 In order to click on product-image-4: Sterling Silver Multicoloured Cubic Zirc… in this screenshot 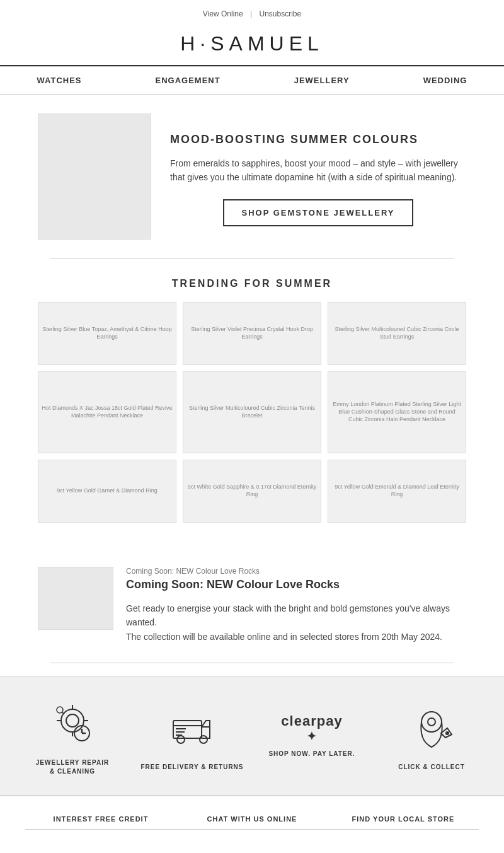, I will do `click(252, 412)`.